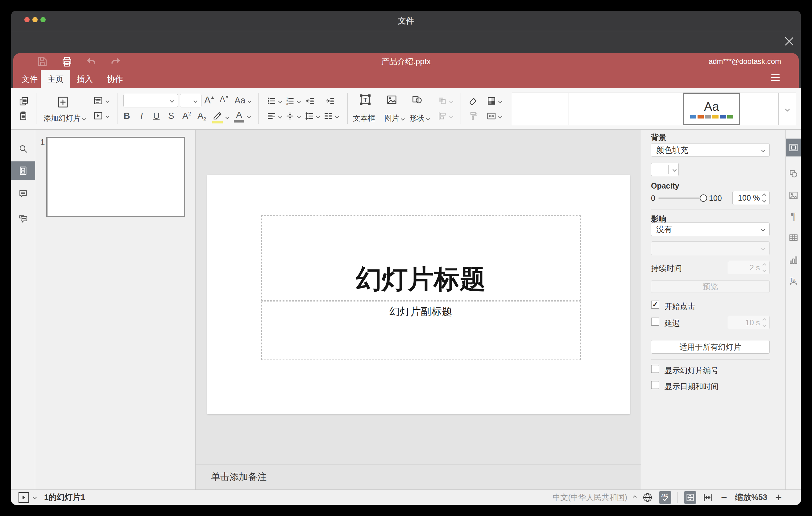 Image resolution: width=812 pixels, height=516 pixels. I want to click on slide-title-placeholder: 幻灯片标题, so click(421, 258).